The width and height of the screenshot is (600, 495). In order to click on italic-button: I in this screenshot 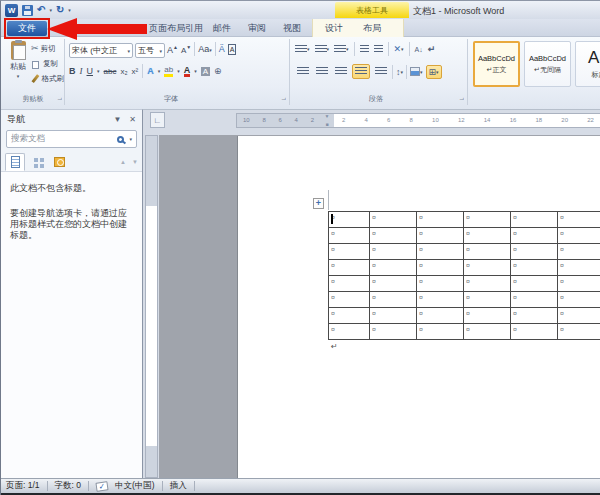, I will do `click(82, 71)`.